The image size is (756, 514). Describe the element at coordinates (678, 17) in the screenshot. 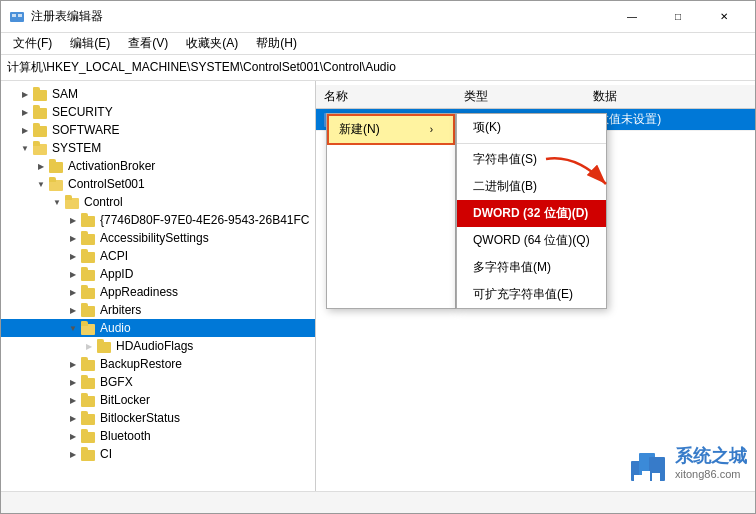

I see `window-controls: — □ ✕` at that location.